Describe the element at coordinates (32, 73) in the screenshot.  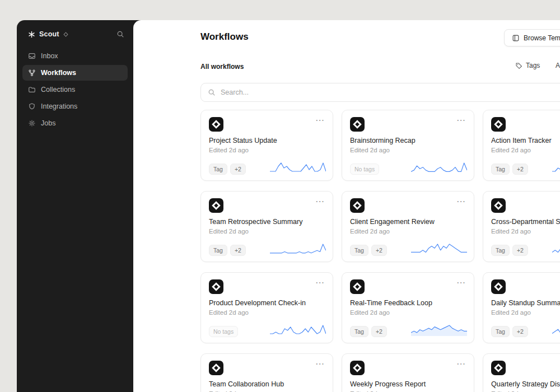
I see `workflow-icon` at that location.